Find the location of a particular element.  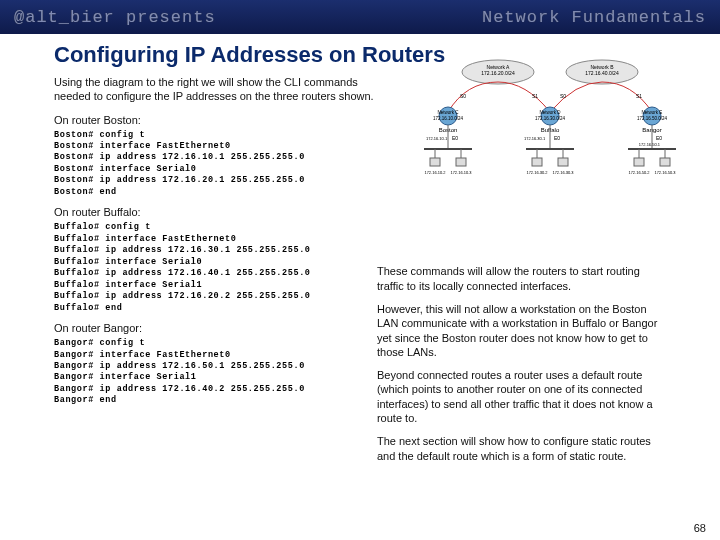

svg-text: 172.16.50.2 is located at coordinates (639, 172).